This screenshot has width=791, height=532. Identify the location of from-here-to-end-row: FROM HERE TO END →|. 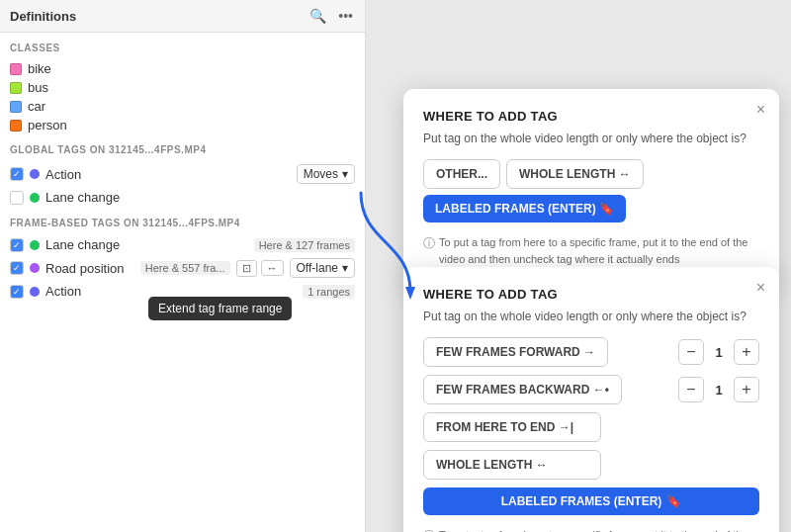
(591, 427).